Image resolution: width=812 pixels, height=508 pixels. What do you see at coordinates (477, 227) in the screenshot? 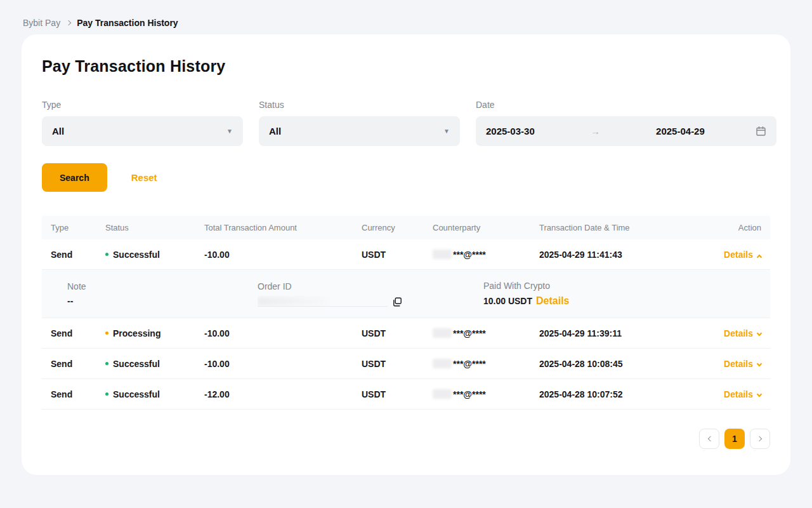
I see `header-counterparty: Counterparty` at bounding box center [477, 227].